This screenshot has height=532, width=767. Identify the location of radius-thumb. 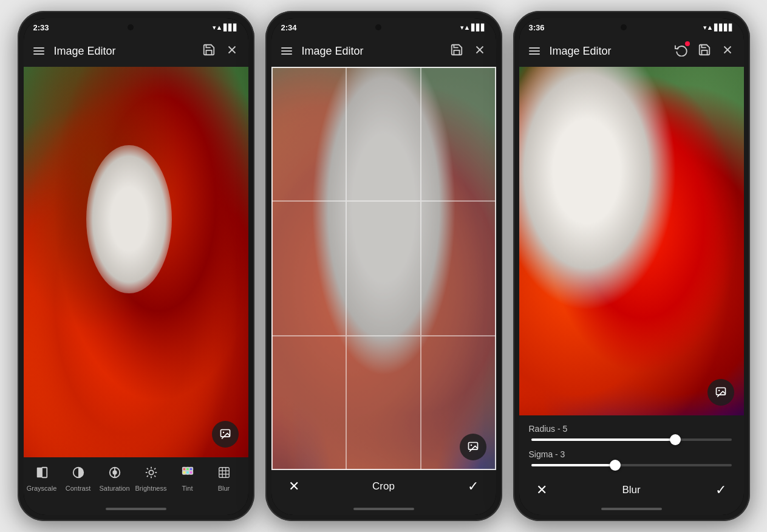
(675, 440).